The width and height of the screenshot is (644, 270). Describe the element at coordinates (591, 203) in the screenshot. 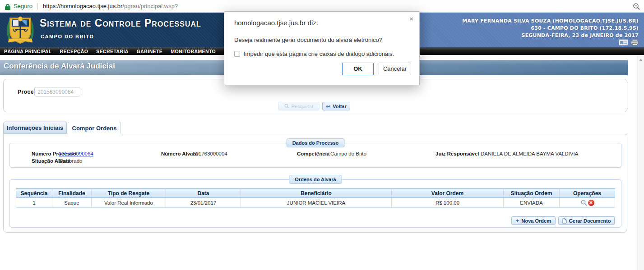

I see `delete-order-icon: ✕` at that location.